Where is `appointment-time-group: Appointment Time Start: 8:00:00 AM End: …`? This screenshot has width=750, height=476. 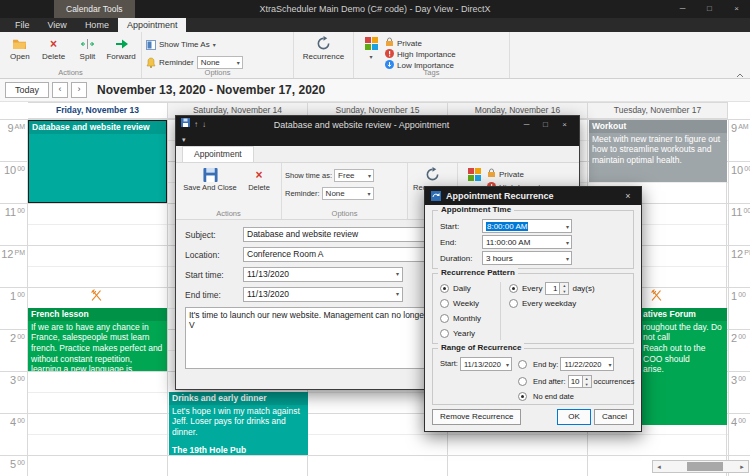
appointment-time-group: Appointment Time Start: 8:00:00 AM End: … is located at coordinates (533, 240).